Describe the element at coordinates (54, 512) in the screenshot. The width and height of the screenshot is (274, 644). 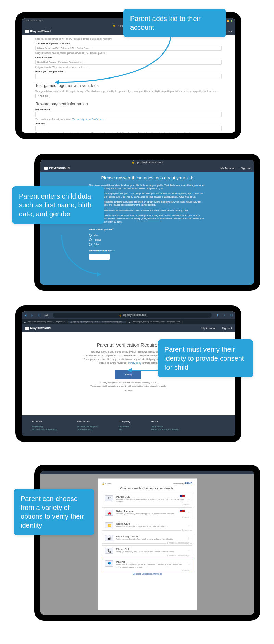
I see `callout-verify-options: Parent can choose from a variety of opti…` at that location.